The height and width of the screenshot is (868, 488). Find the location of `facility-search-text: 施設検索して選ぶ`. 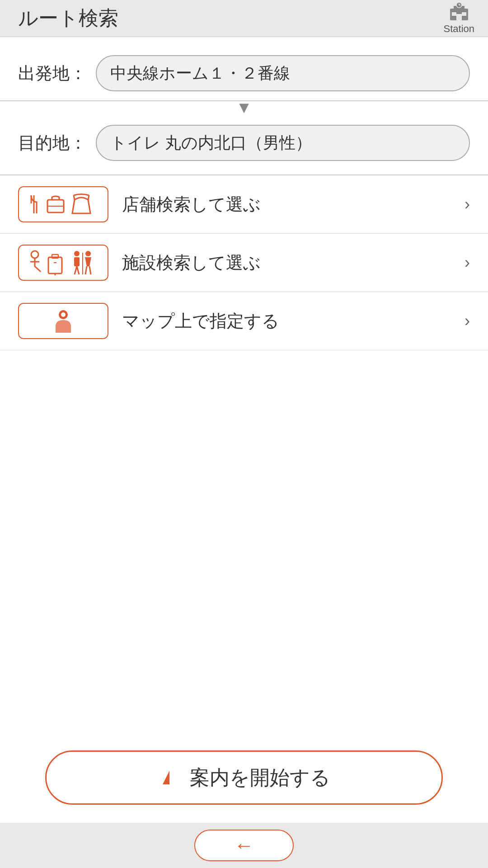

facility-search-text: 施設検索して選ぶ is located at coordinates (286, 263).